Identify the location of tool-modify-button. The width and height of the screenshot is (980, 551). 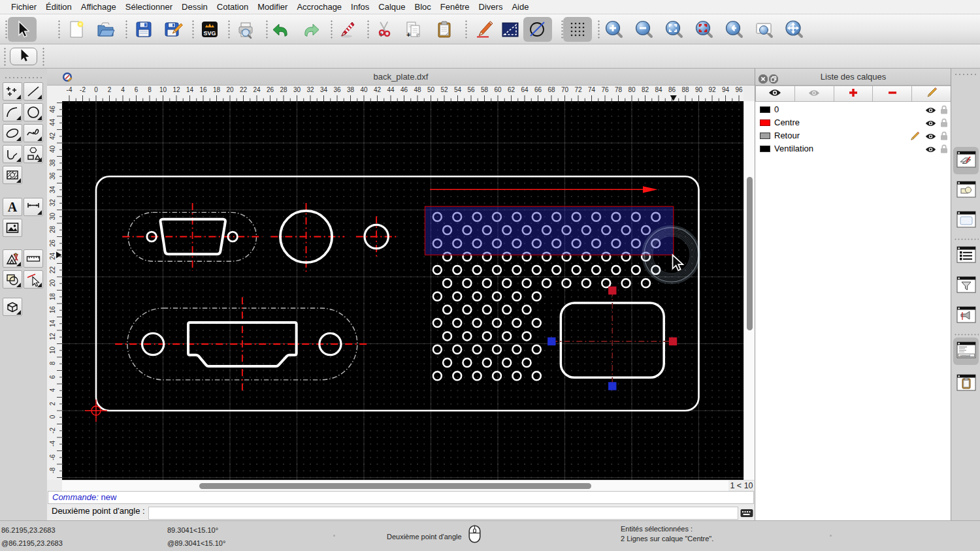
(12, 279).